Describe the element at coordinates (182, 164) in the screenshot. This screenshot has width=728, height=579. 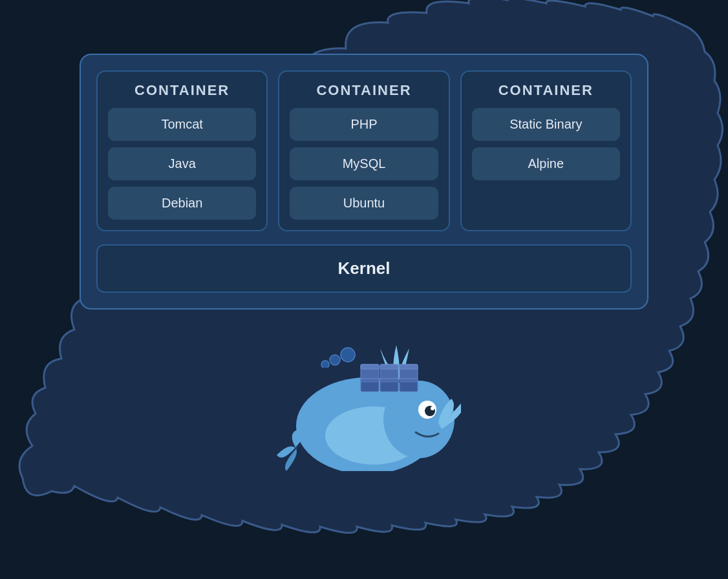
I see `container-1-layer-1: Java` at that location.